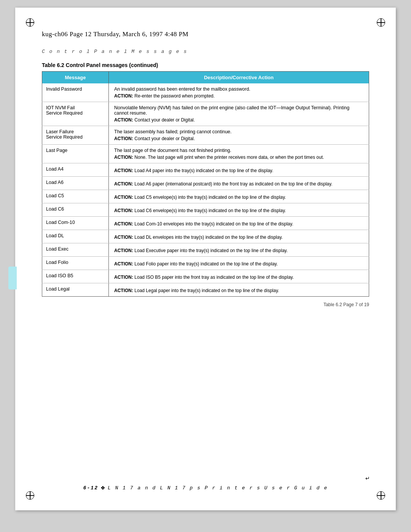 The image size is (411, 532). I want to click on reg-mark-br, so click(381, 495).